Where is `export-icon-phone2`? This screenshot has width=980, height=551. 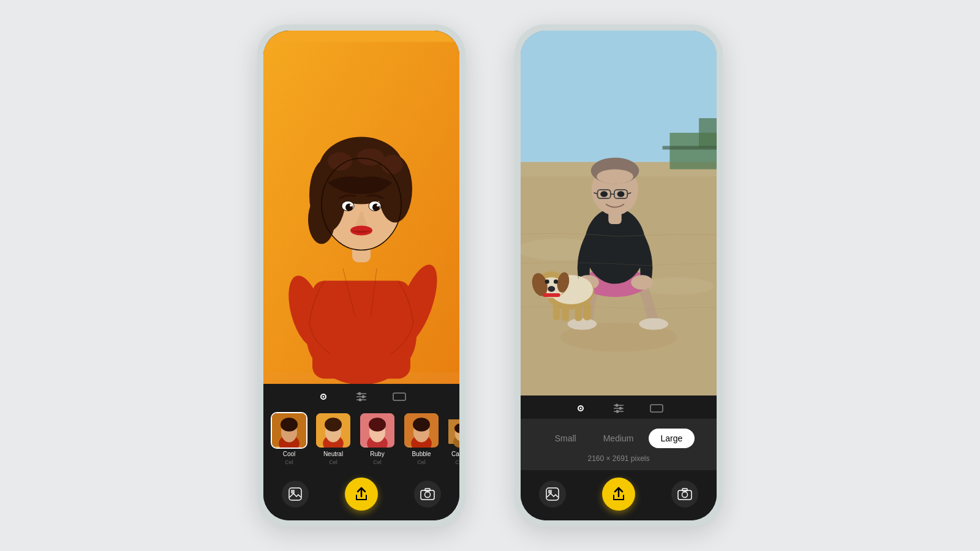
export-icon-phone2 is located at coordinates (657, 408).